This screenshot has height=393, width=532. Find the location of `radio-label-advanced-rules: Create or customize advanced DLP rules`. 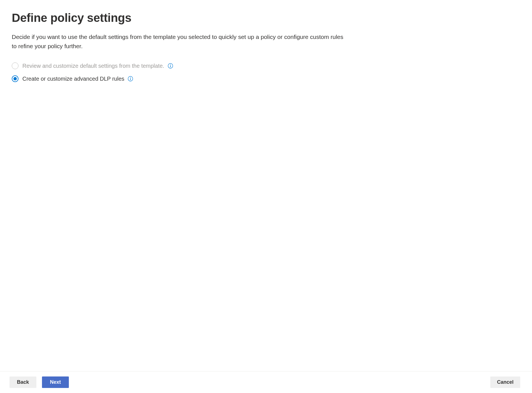

radio-label-advanced-rules: Create or customize advanced DLP rules is located at coordinates (73, 79).